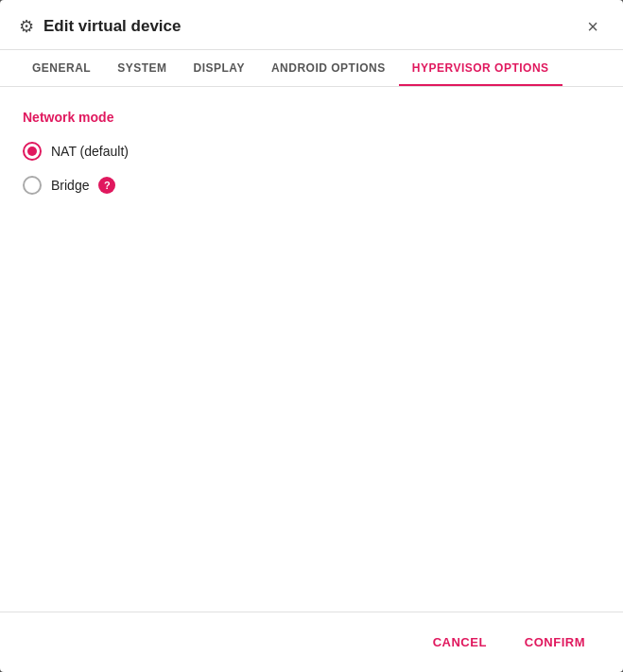  I want to click on close-button: ×, so click(593, 26).